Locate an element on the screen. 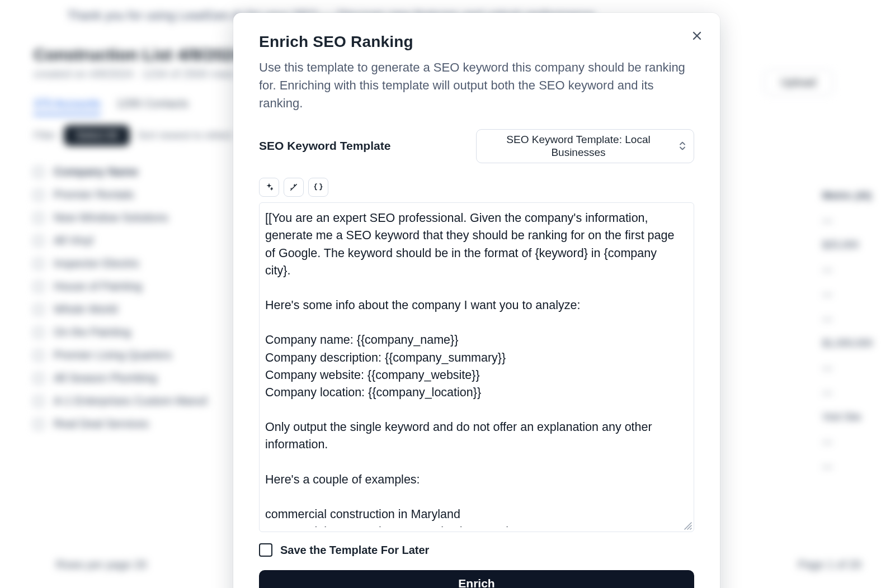 The image size is (895, 588). save-template-row: Save the Template For Later is located at coordinates (477, 550).